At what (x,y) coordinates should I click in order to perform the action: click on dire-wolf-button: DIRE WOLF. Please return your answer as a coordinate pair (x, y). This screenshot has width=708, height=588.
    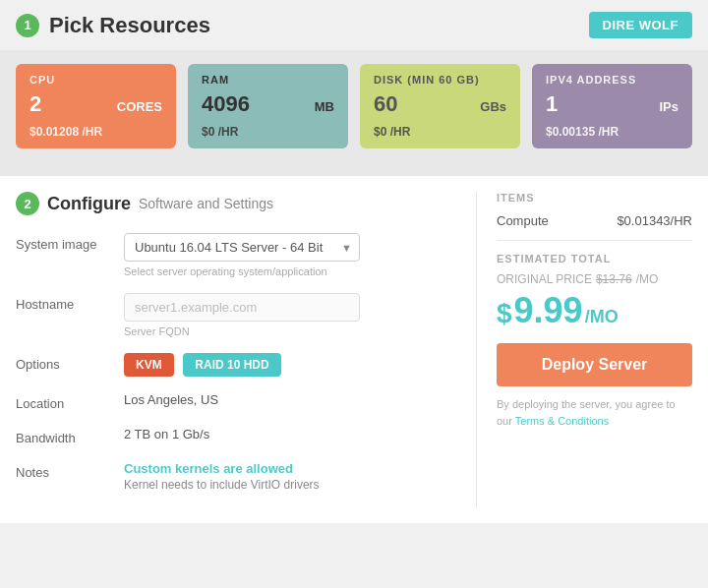
    Looking at the image, I should click on (641, 26).